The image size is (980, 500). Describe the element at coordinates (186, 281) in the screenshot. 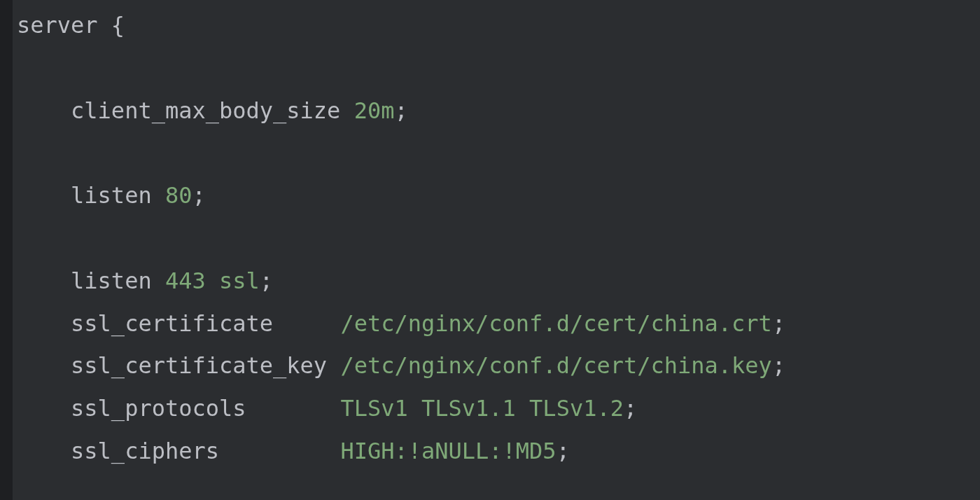

I see `code-token-value: 443` at that location.